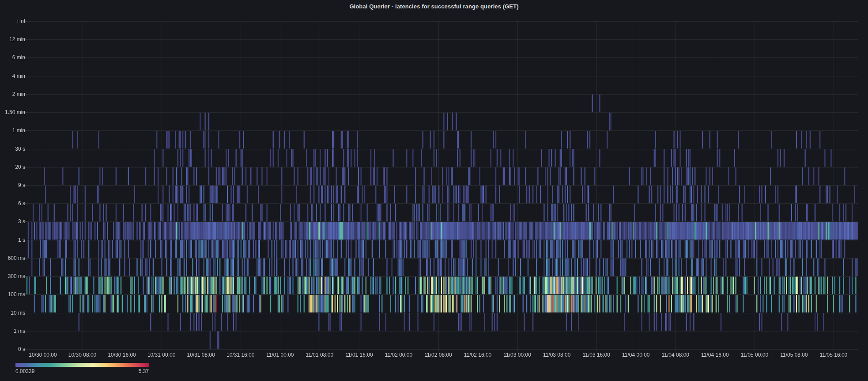 The height and width of the screenshot is (381, 868). I want to click on y-axis-tick-label: 6 min, so click(12, 57).